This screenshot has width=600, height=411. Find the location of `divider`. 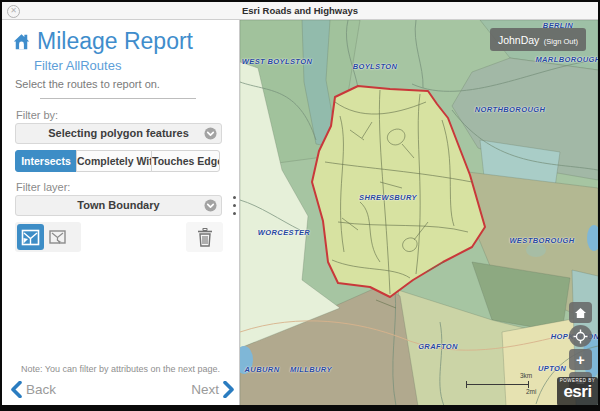

divider is located at coordinates (118, 98).